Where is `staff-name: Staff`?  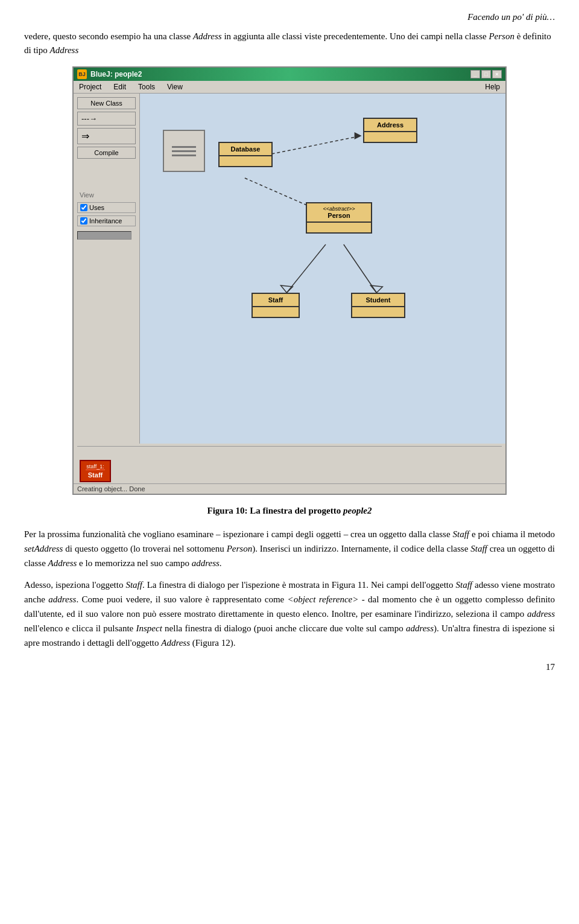 staff-name: Staff is located at coordinates (276, 301).